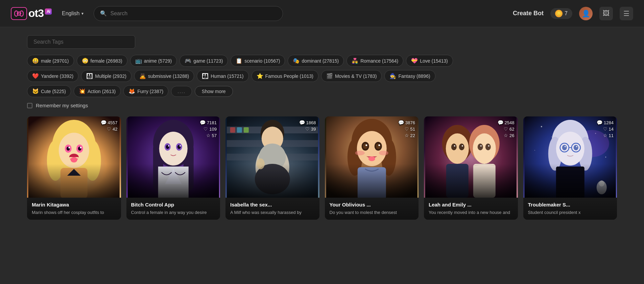 This screenshot has height=284, width=644. Describe the element at coordinates (204, 61) in the screenshot. I see `tag-game: 🎮 game (11723)` at that location.